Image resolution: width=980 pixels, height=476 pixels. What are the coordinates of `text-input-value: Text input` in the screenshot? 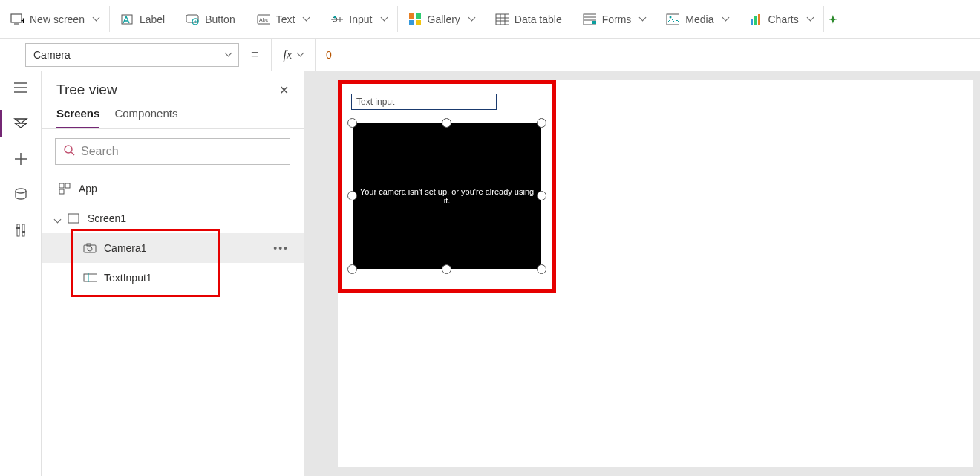 It's located at (376, 102).